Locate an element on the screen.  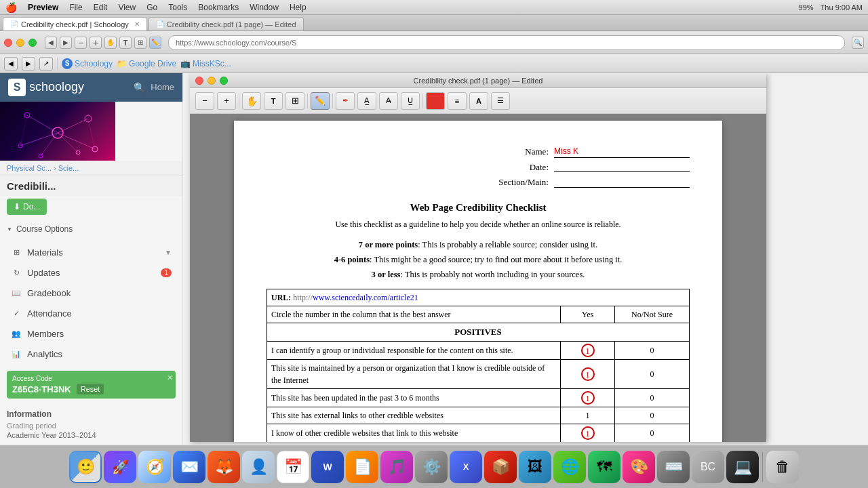
menu-view: View is located at coordinates (127, 7).